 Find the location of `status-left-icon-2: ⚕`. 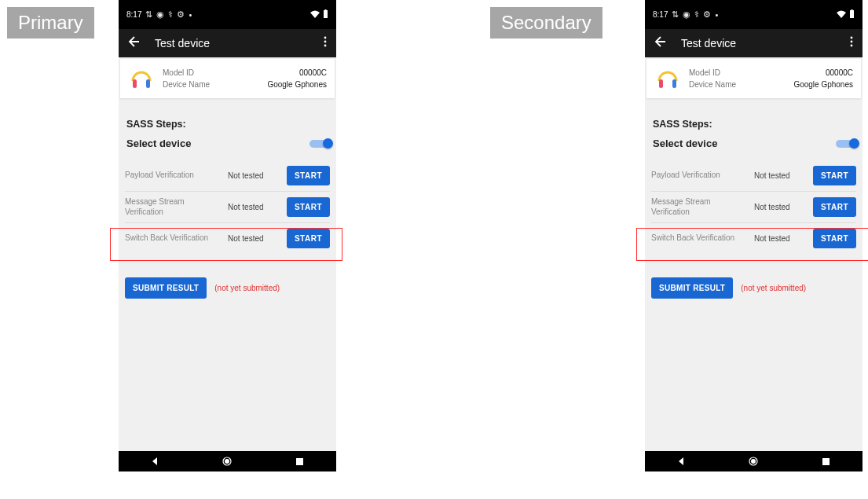

status-left-icon-2: ⚕ is located at coordinates (697, 14).